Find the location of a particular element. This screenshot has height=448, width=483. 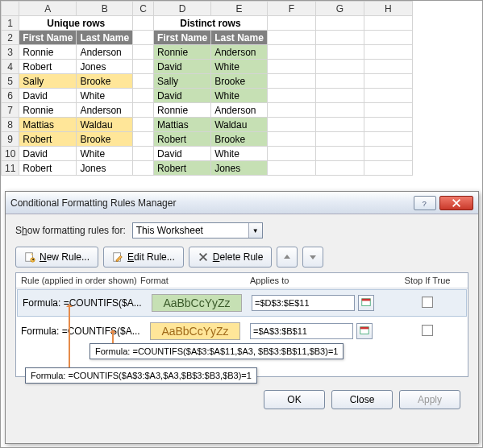

cell-G3 is located at coordinates (339, 52).